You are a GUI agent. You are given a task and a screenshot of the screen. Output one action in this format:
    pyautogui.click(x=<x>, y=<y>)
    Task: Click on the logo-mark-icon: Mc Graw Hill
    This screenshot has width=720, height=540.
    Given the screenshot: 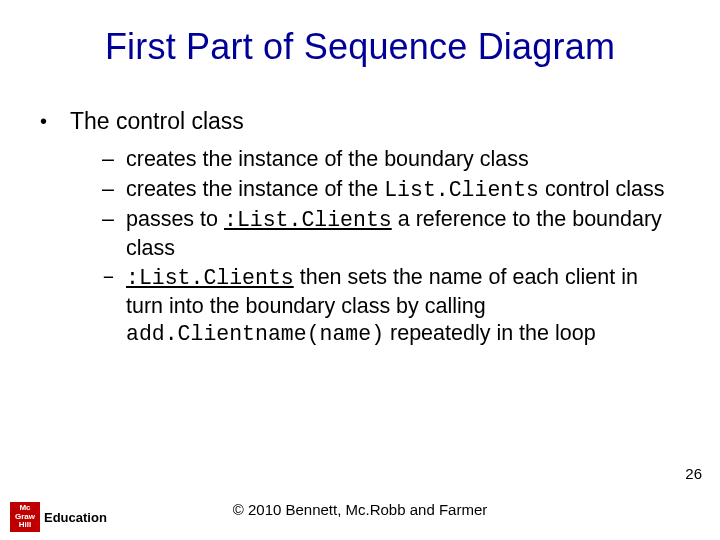 What is the action you would take?
    pyautogui.click(x=25, y=517)
    